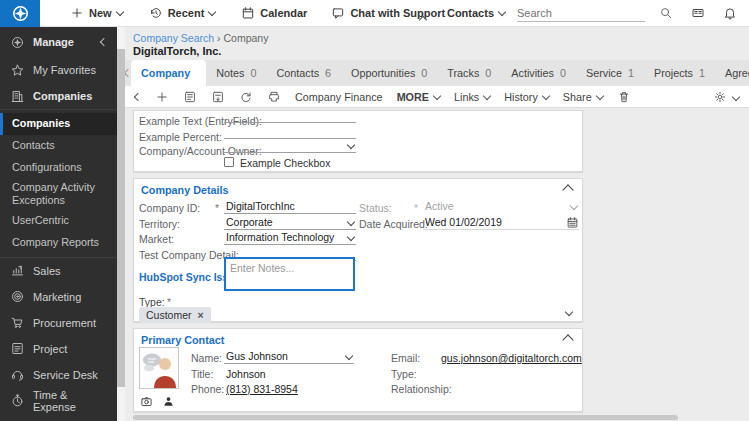 Image resolution: width=749 pixels, height=421 pixels. I want to click on save-button, so click(190, 97).